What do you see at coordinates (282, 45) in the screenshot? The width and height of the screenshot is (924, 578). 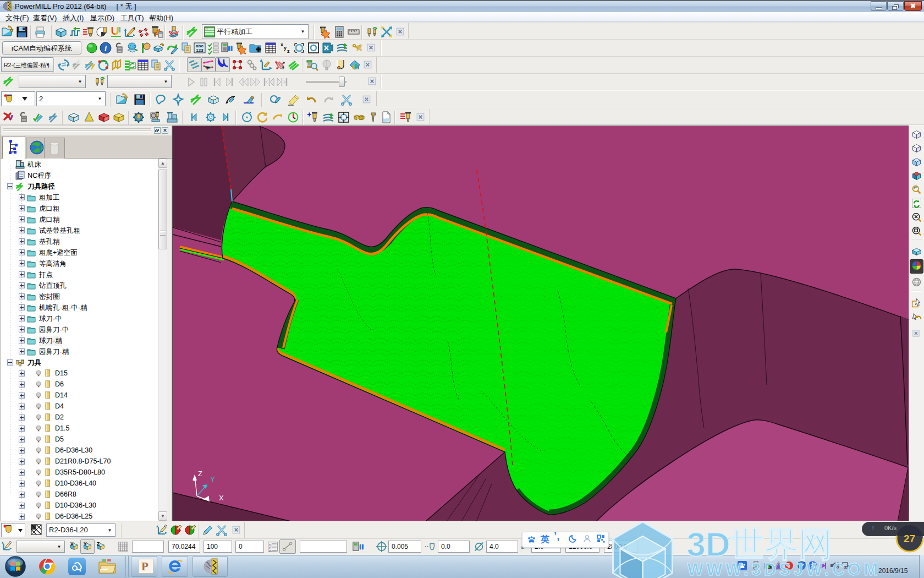 I see `svg-text: x` at bounding box center [282, 45].